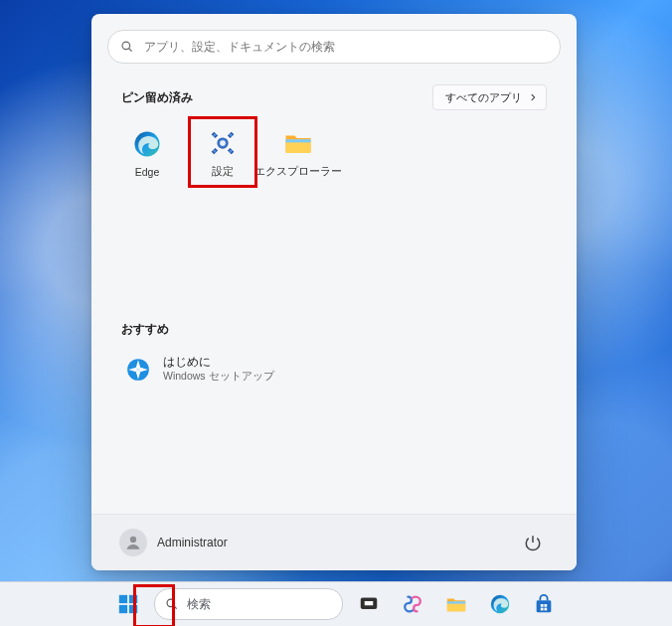 The image size is (672, 626). I want to click on taskbar: 検索, so click(336, 604).